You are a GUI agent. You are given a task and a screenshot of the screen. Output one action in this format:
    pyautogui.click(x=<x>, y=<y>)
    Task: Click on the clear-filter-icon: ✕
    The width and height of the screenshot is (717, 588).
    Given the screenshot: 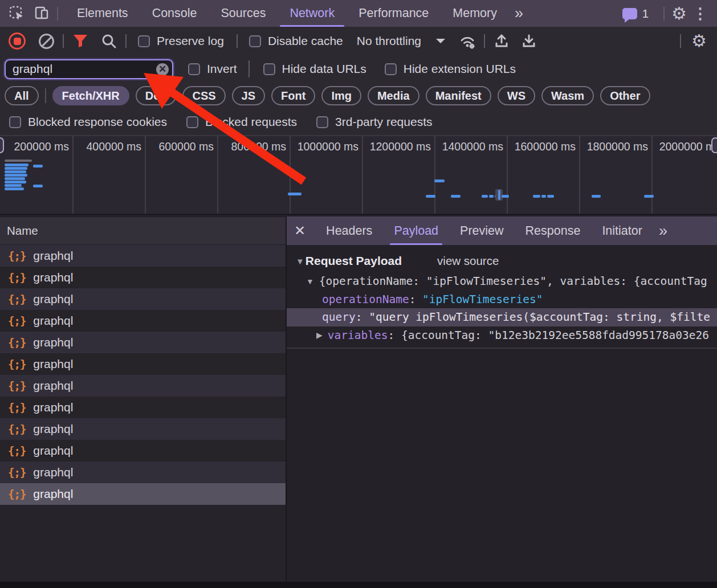 What is the action you would take?
    pyautogui.click(x=162, y=70)
    